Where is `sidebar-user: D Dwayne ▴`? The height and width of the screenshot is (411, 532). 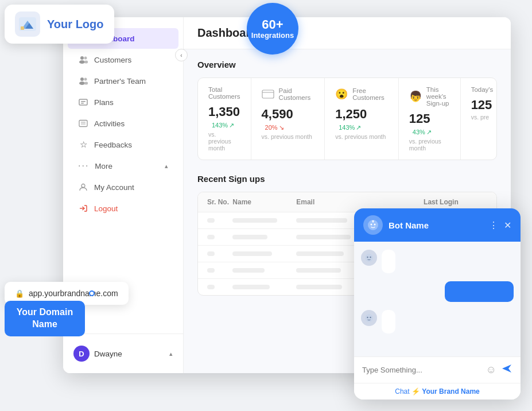 sidebar-user: D Dwayne ▴ is located at coordinates (123, 354).